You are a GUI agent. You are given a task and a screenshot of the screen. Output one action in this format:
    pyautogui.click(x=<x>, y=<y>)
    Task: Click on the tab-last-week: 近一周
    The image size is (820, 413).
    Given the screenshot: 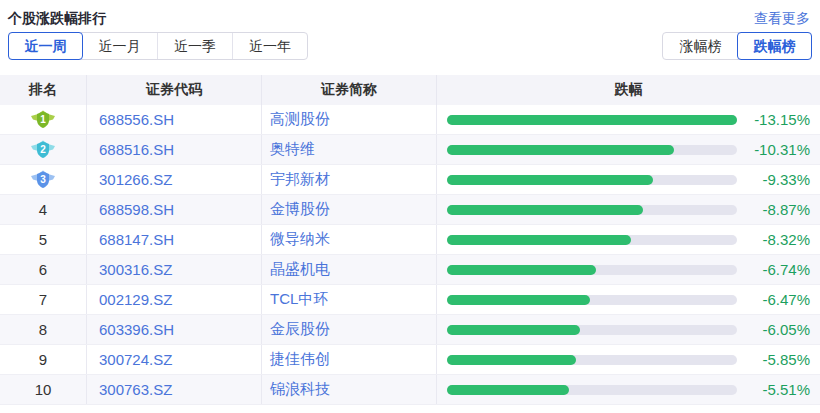 What is the action you would take?
    pyautogui.click(x=46, y=46)
    